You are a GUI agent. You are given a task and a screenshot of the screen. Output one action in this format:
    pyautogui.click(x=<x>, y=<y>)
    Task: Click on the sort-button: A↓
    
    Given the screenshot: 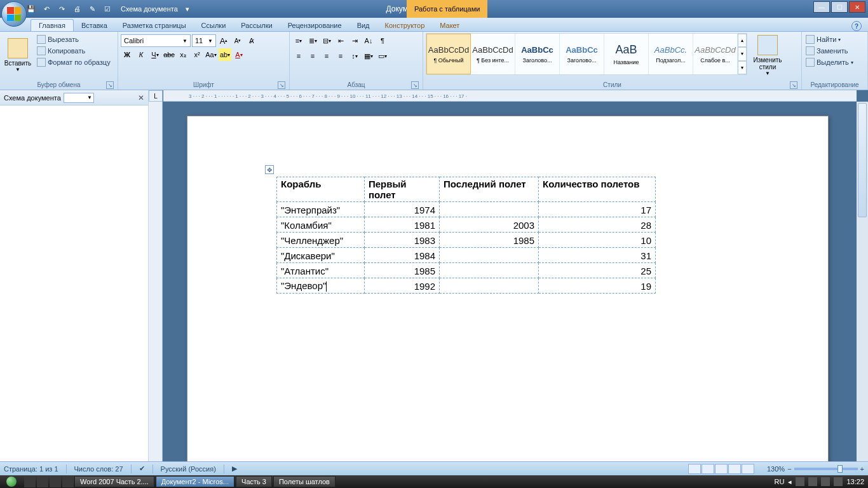 What is the action you would take?
    pyautogui.click(x=369, y=41)
    